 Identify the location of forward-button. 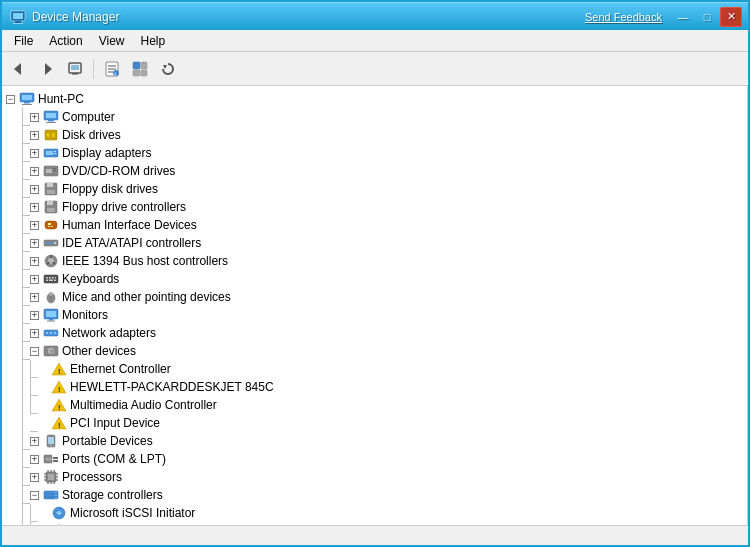
(47, 69).